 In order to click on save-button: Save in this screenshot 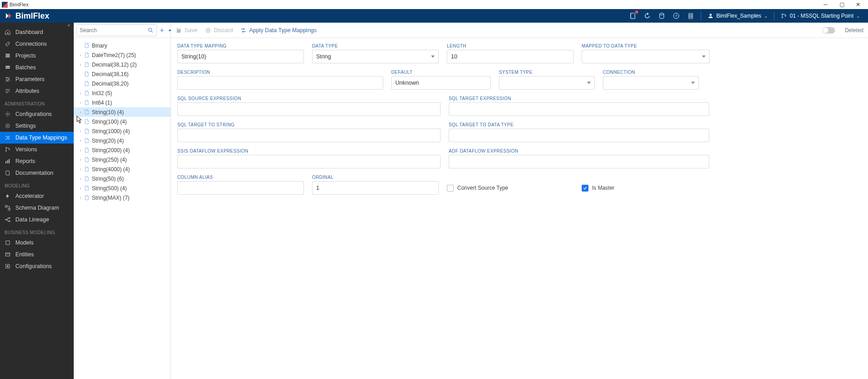, I will do `click(186, 30)`.